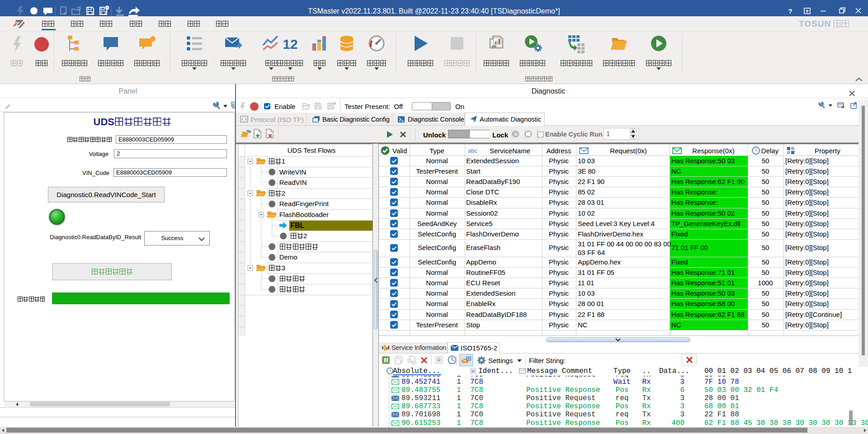 The image size is (868, 434). I want to click on svg-text: 12, so click(290, 44).